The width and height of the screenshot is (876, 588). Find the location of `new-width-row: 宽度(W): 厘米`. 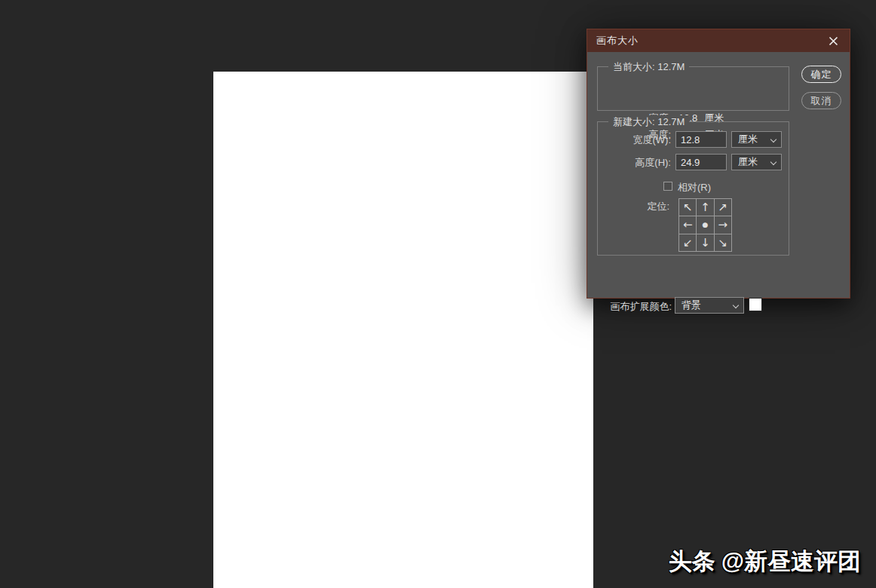

new-width-row: 宽度(W): 厘米 is located at coordinates (694, 139).